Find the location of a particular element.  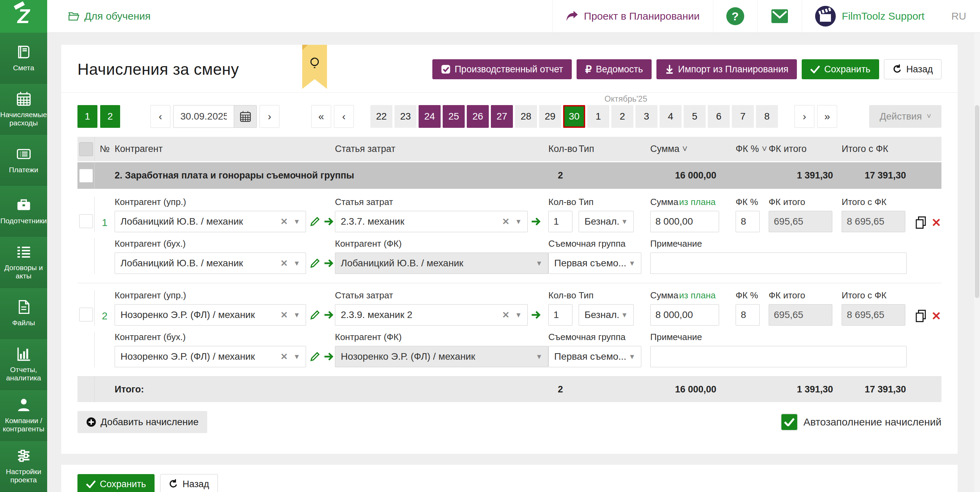

sidebar-item-contracts: Договоры и акты is located at coordinates (24, 262).